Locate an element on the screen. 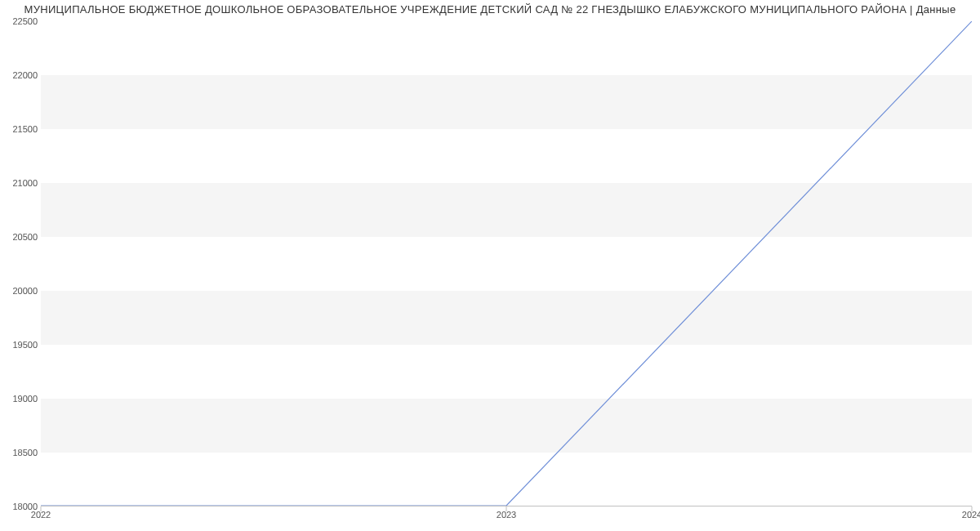 Image resolution: width=980 pixels, height=531 pixels. y-tick-label: 20000 is located at coordinates (20, 291).